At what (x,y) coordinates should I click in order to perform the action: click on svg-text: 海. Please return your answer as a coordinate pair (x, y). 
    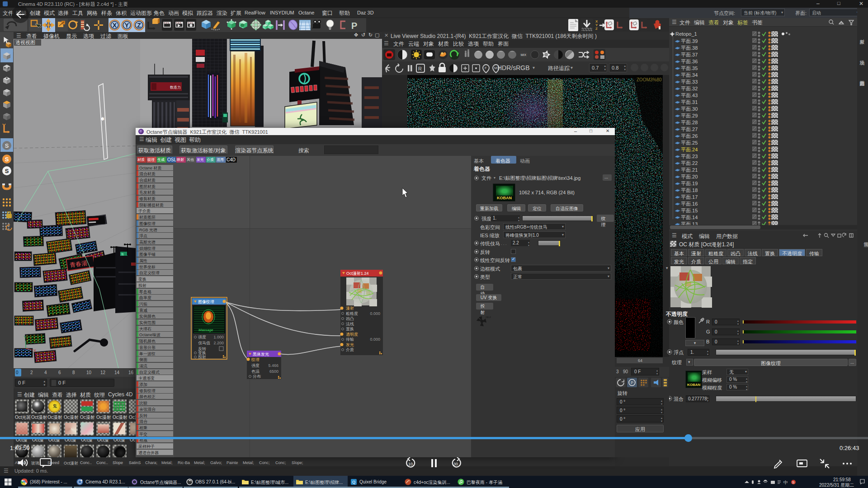
    Looking at the image, I should click on (122, 254).